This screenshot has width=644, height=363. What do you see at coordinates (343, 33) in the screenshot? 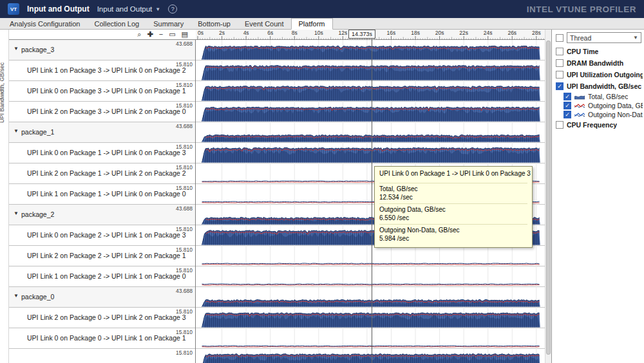
I see `svg-text: 12s` at bounding box center [343, 33].